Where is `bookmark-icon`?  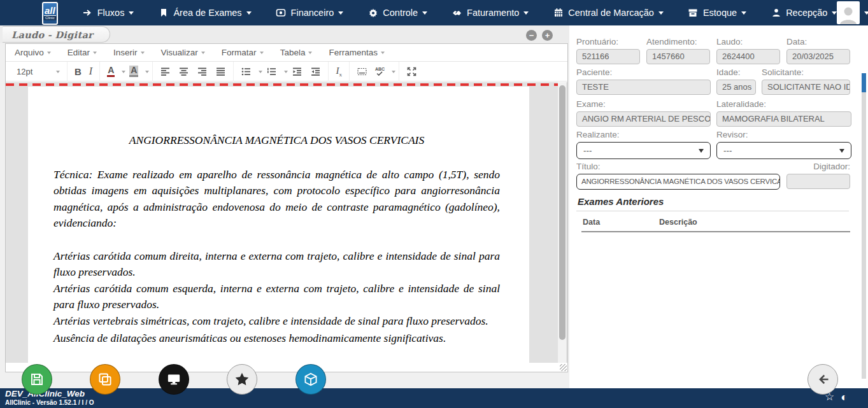 bookmark-icon is located at coordinates (163, 13).